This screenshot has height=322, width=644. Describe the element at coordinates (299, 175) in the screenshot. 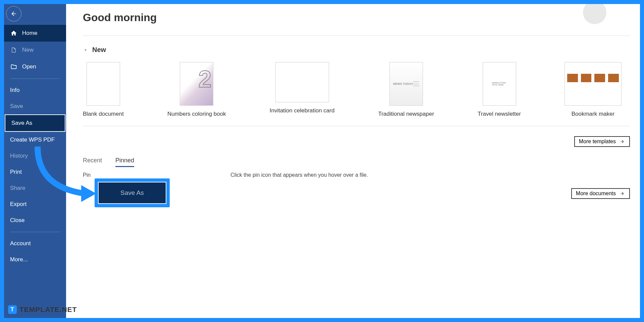

I see `pinned-suffix: Click the pin icon that appears when you…` at that location.